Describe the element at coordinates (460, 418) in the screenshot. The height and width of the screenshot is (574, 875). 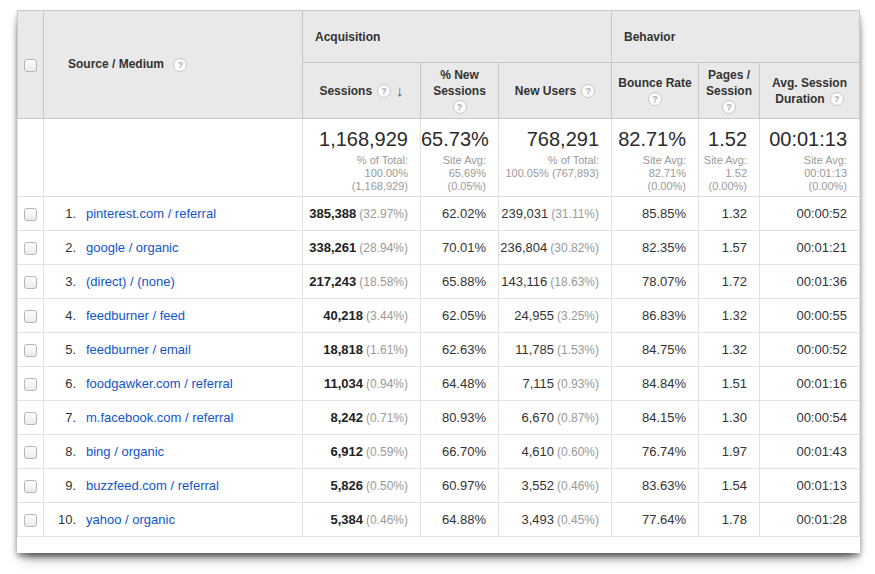
I see `pct-new-sessions-cell: 80.93%` at that location.